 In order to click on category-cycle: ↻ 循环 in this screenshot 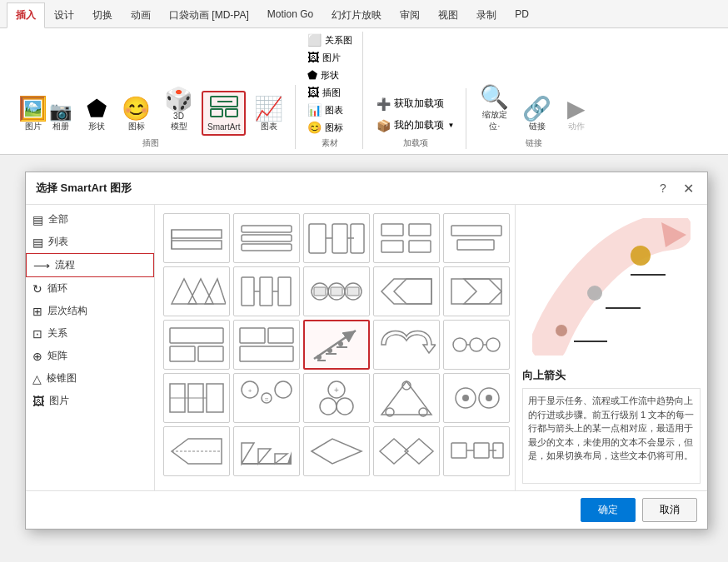, I will do `click(90, 288)`.